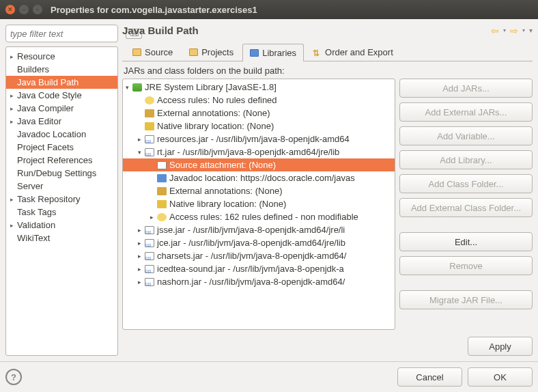  I want to click on nav-label: WikiText, so click(33, 238).